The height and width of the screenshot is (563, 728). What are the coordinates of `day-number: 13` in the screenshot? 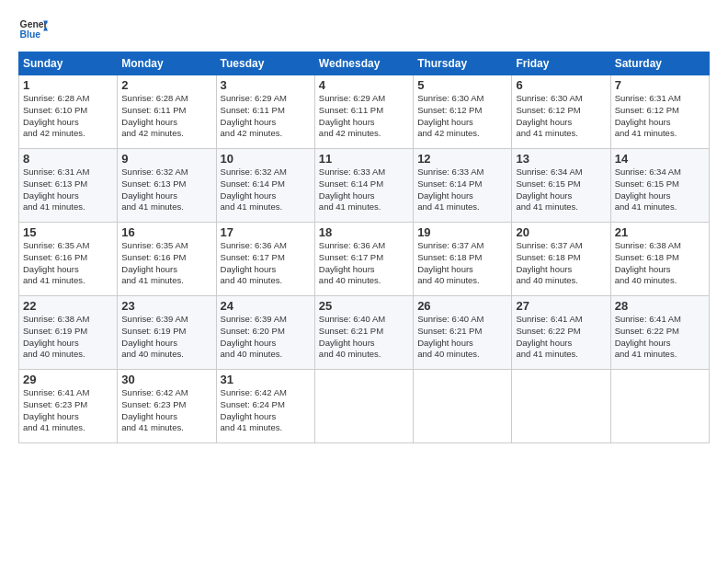 It's located at (561, 158).